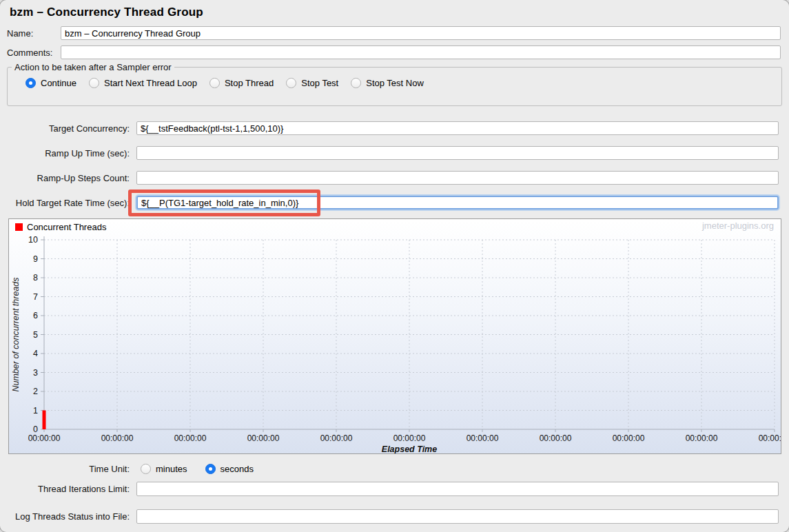 This screenshot has width=789, height=532. What do you see at coordinates (229, 469) in the screenshot?
I see `radio-option-seconds: seconds` at bounding box center [229, 469].